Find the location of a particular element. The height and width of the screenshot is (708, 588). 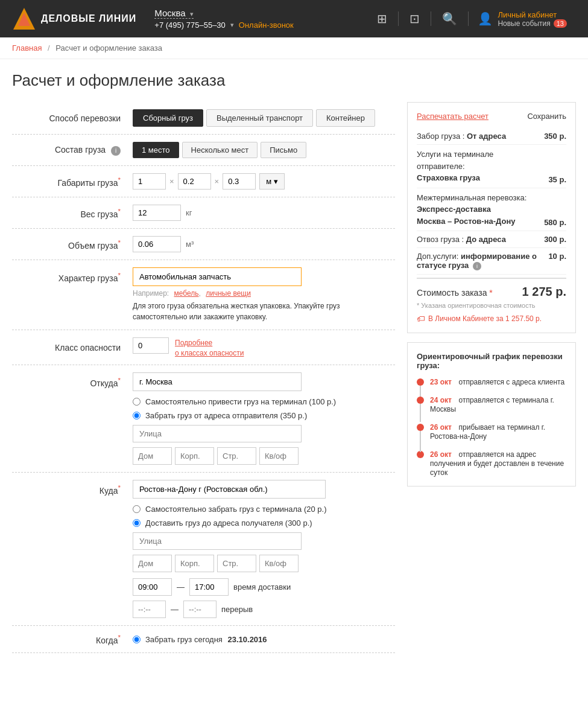

online-call-link: Онлайн-звонок is located at coordinates (267, 25).